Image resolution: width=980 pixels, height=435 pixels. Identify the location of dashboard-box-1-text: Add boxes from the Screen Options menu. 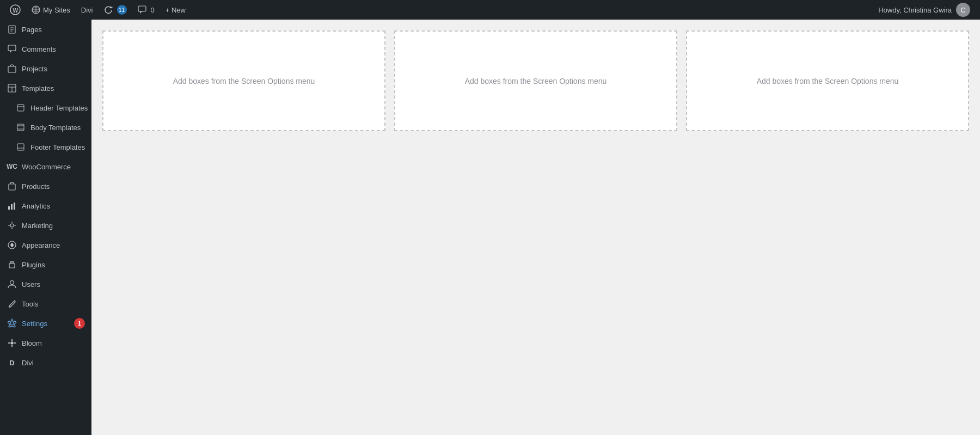
(244, 81).